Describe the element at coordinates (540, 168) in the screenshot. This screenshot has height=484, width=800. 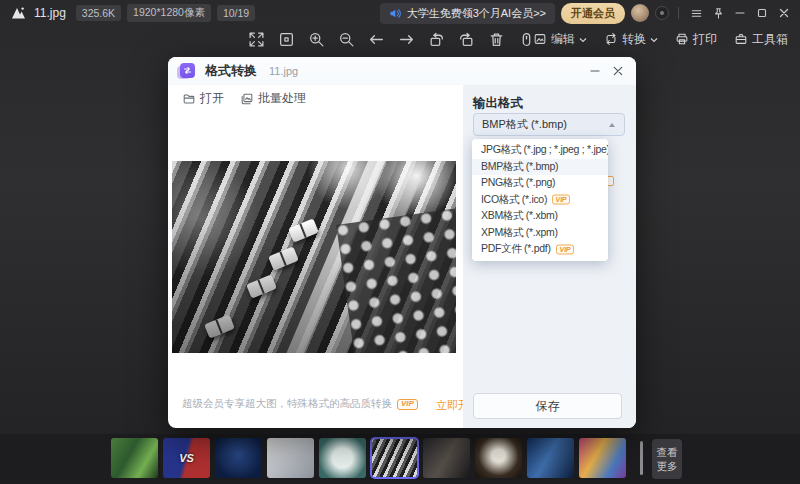
I see `format-option: BMP格式 (*.bmp)` at that location.